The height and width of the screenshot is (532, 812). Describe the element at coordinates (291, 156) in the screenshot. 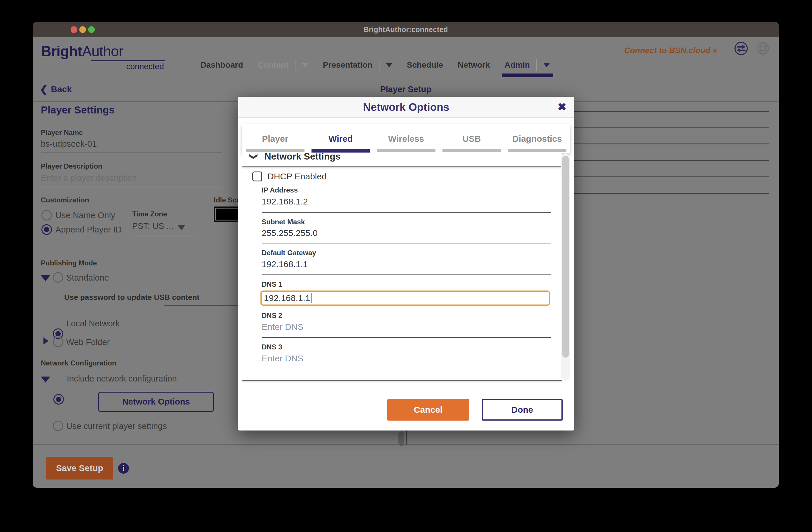

I see `network-settings-section-header: ❯ Network Settings` at that location.